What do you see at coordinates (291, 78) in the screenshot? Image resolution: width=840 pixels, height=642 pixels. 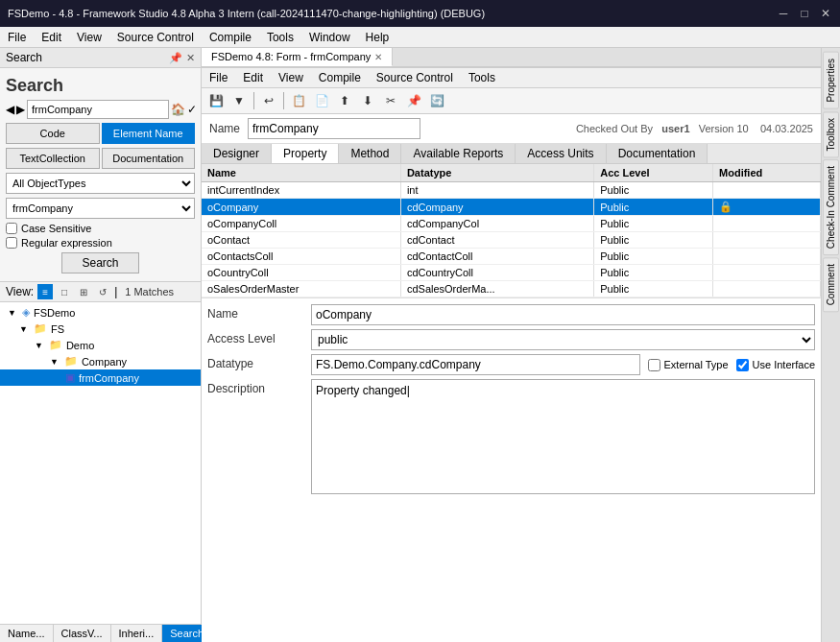 I see `inner-menu-view: View` at bounding box center [291, 78].